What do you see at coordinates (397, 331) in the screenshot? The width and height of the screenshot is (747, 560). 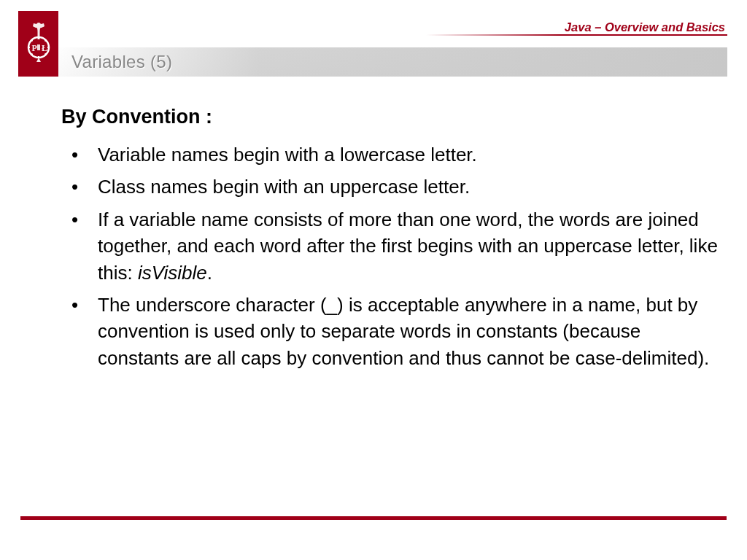 I see `list-item: The underscore character (_) is acceptab…` at bounding box center [397, 331].